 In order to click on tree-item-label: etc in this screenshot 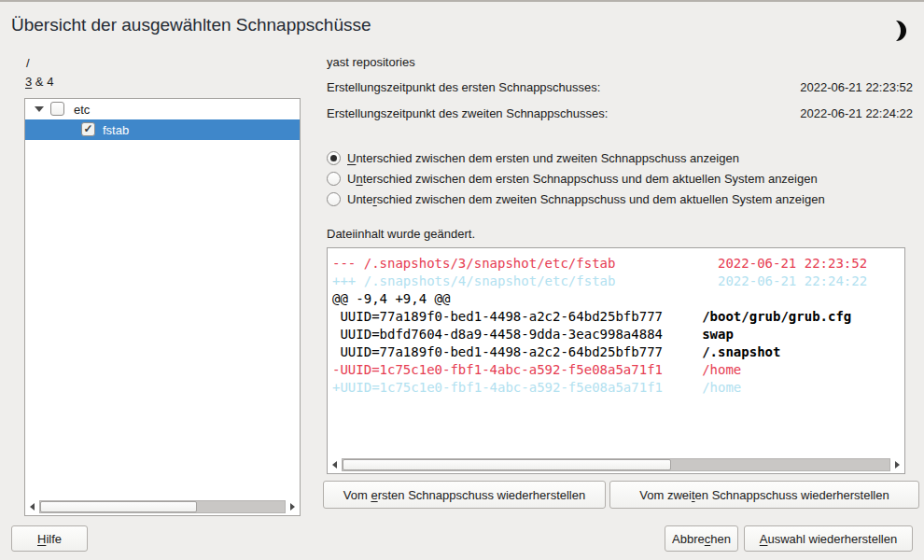, I will do `click(82, 110)`.